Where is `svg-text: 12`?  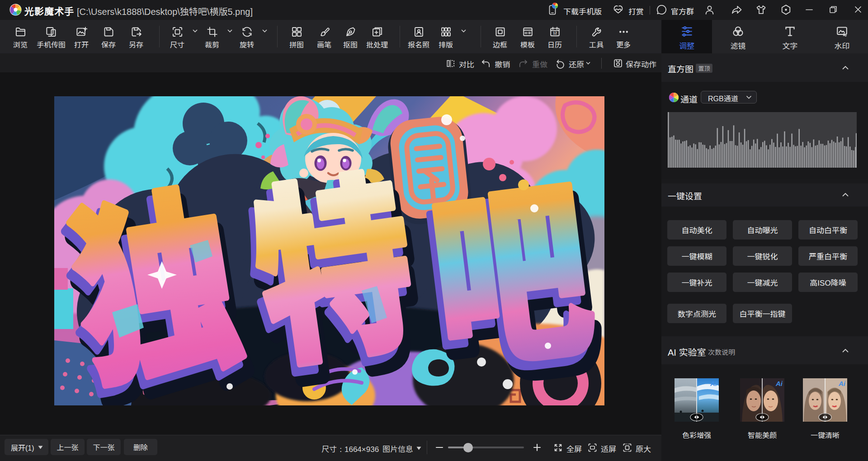
svg-text: 12 is located at coordinates (555, 33).